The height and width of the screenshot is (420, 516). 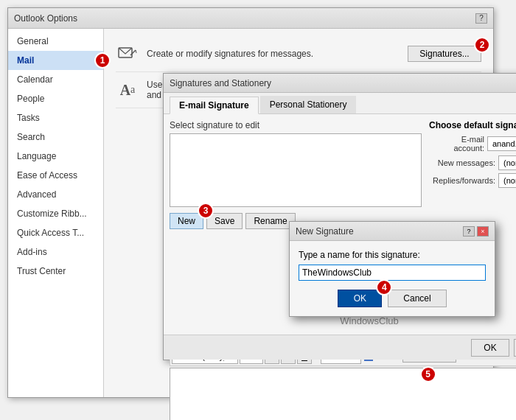 I want to click on badge-1: 1, so click(x=102, y=60).